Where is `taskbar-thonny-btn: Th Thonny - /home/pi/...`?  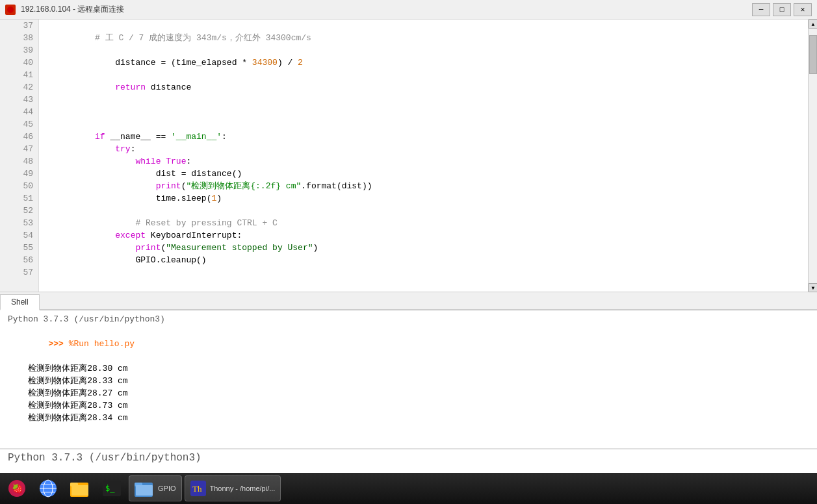 taskbar-thonny-btn: Th Thonny - /home/pi/... is located at coordinates (233, 488).